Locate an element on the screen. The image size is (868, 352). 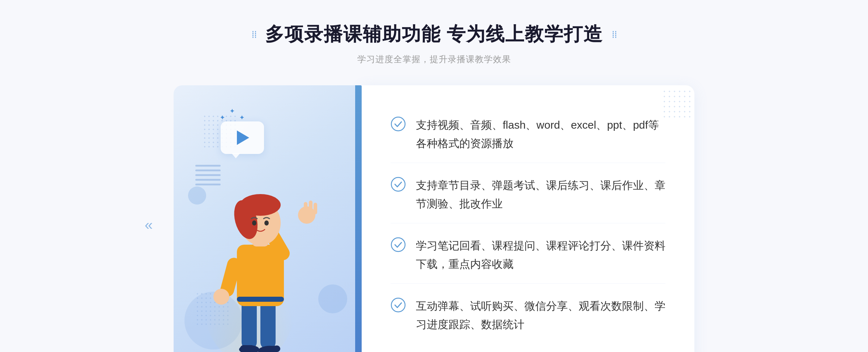
blue-vertical-bar is located at coordinates (358, 219).